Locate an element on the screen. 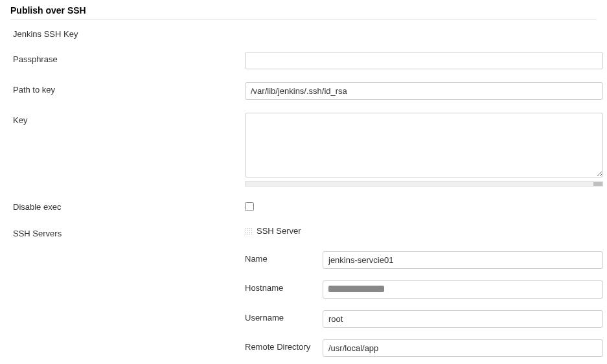  drag-handle-icon is located at coordinates (249, 231).